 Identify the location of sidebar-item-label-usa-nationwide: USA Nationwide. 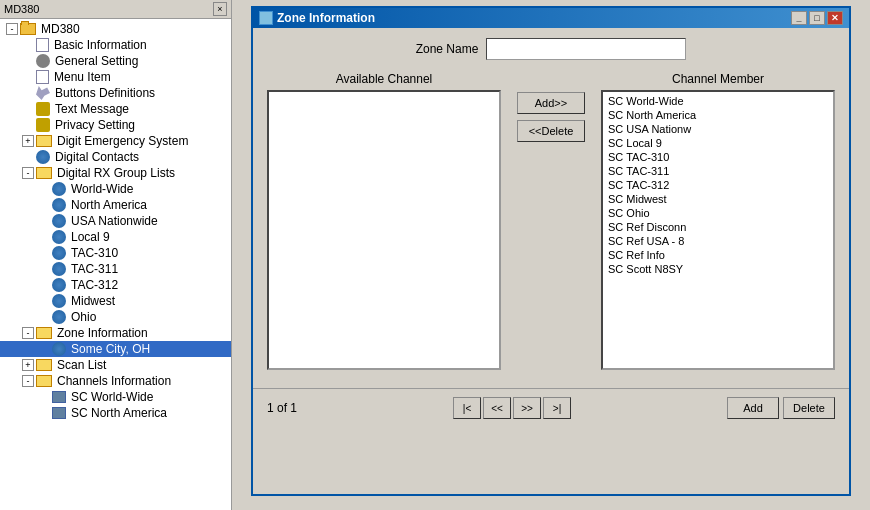
(114, 221).